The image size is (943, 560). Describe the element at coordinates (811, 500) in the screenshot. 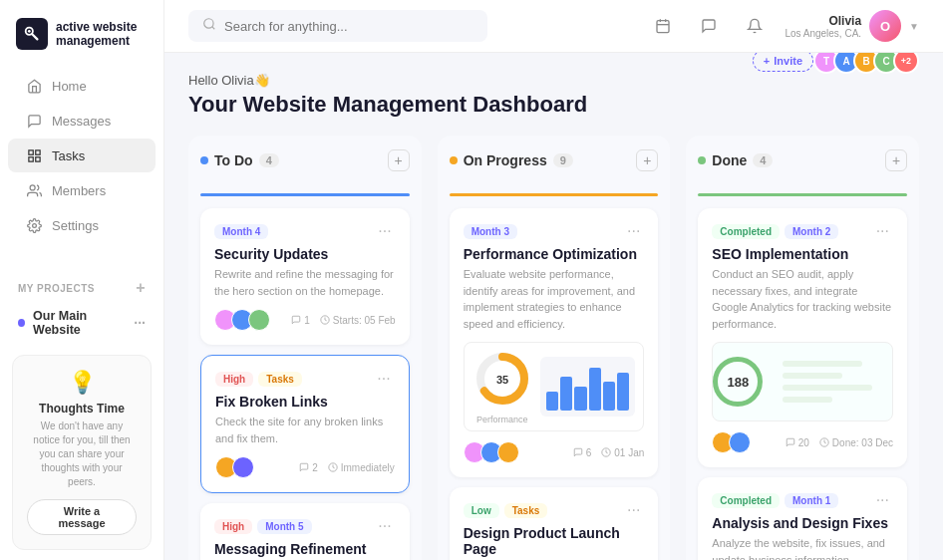

I see `tag-month1: Month 1` at that location.